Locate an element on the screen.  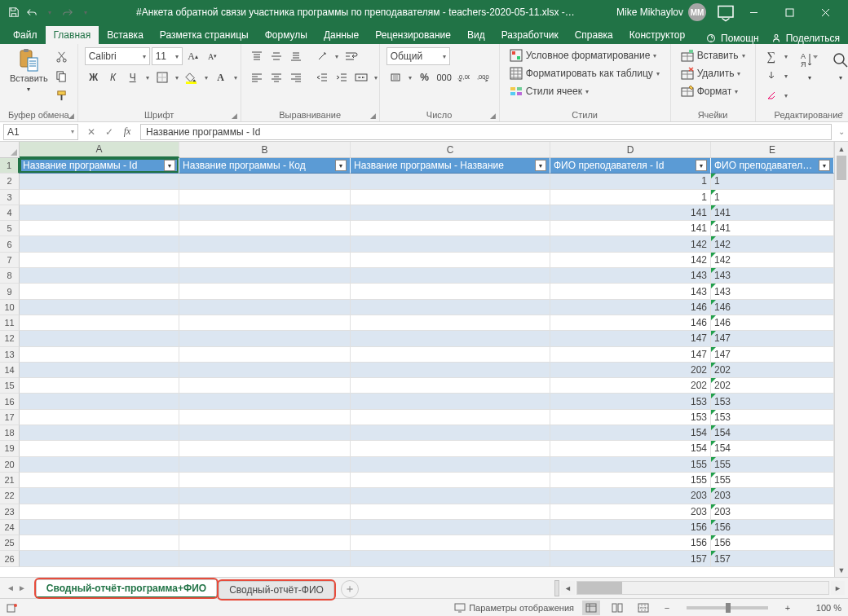
minimize-button is located at coordinates (753, 12).